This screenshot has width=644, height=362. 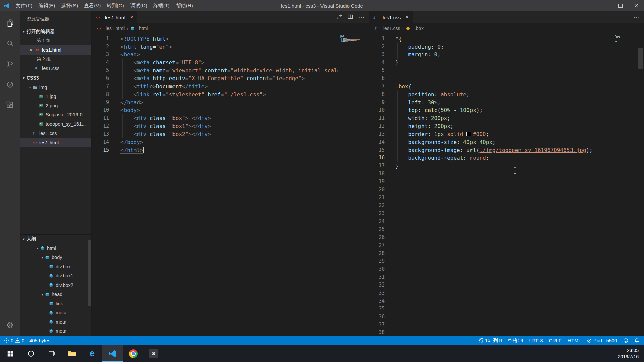 What do you see at coordinates (230, 150) in the screenshot?
I see `code-line-15: </html>` at bounding box center [230, 150].